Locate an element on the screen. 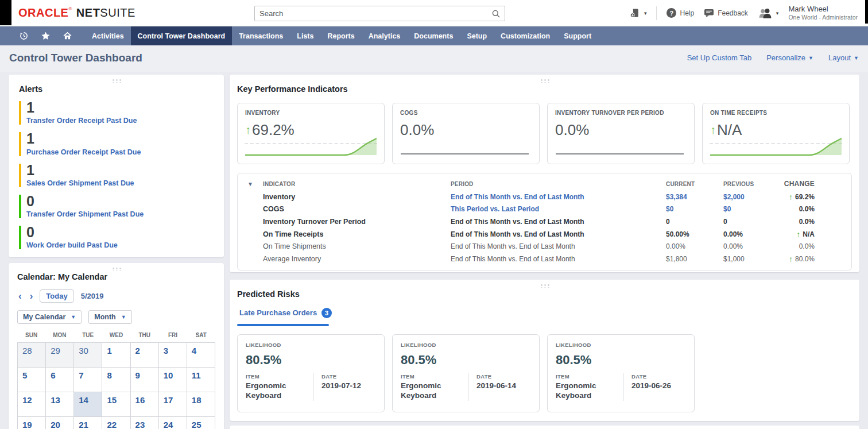 Image resolution: width=868 pixels, height=429 pixels. day-number: 4 is located at coordinates (194, 350).